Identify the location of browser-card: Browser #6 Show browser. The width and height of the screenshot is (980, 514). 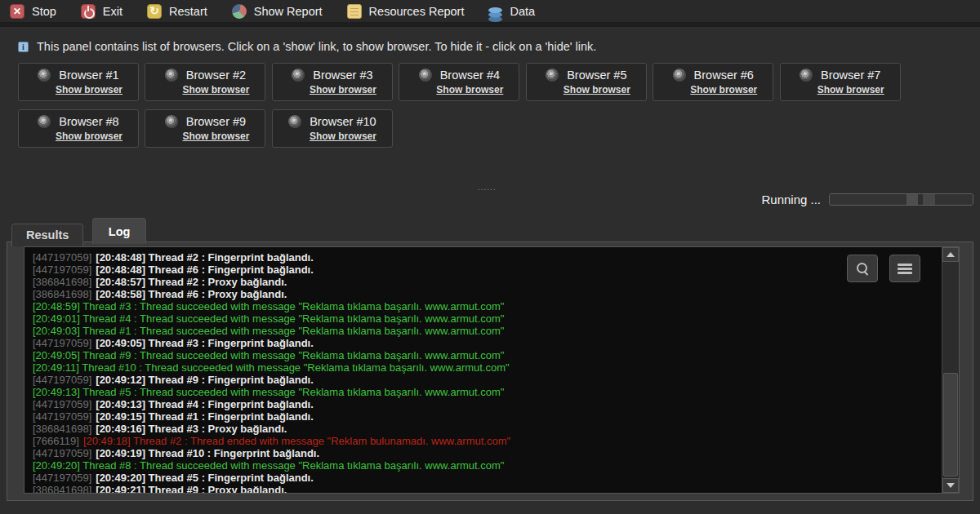
(713, 82).